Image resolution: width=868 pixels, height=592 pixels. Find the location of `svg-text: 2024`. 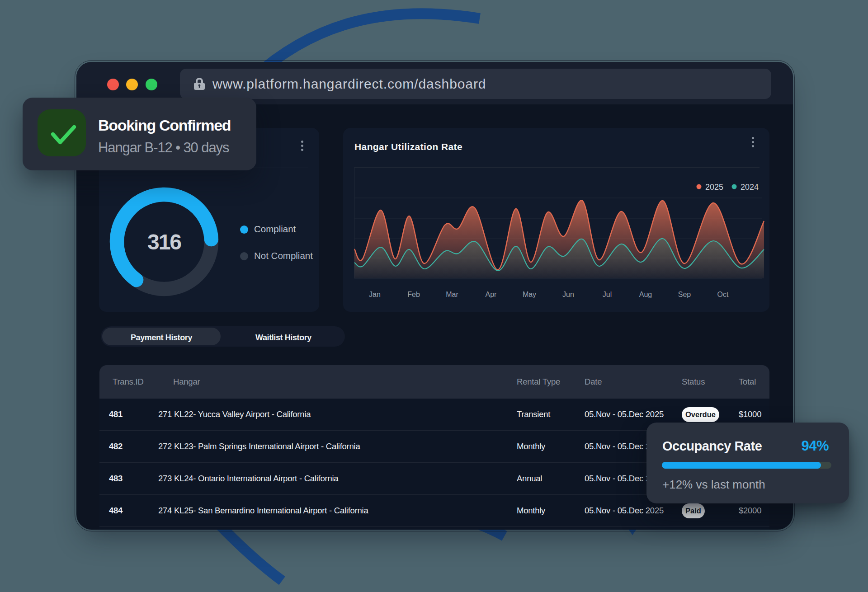

svg-text: 2024 is located at coordinates (750, 187).